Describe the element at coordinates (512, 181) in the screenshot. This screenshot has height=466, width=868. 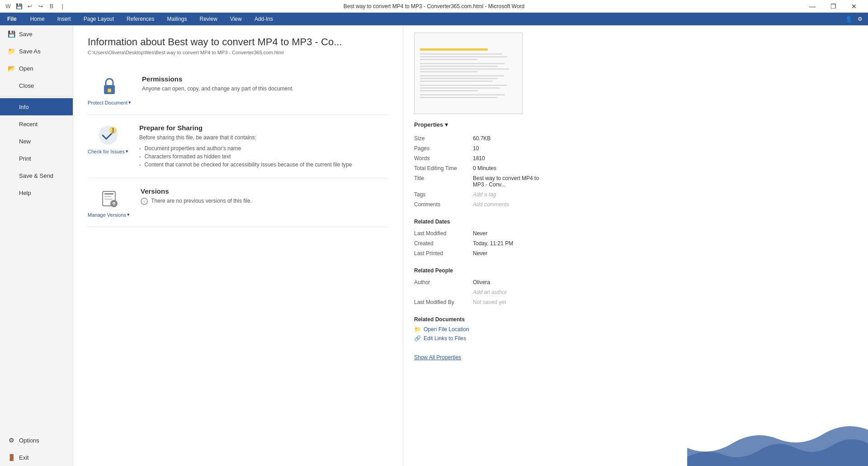
I see `prop-title-value: Best way to convert MP4 to MP3 - Conv...` at that location.